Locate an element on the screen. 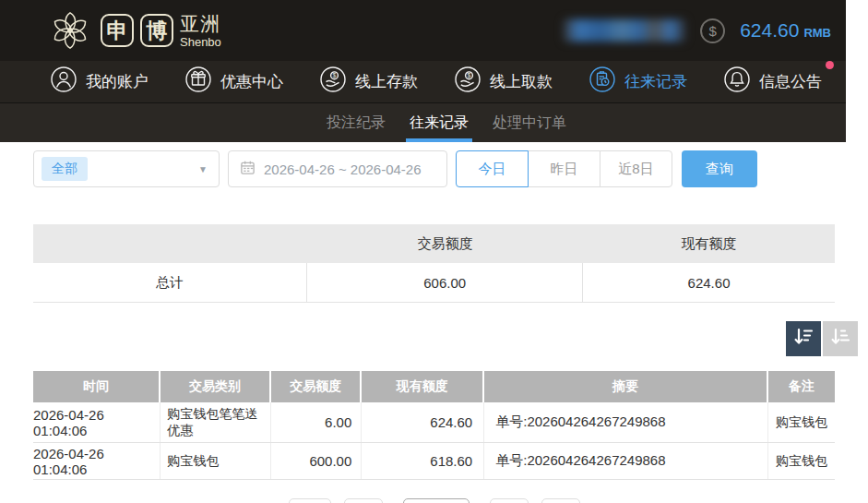 This screenshot has width=868, height=503. flower-icon is located at coordinates (70, 30).